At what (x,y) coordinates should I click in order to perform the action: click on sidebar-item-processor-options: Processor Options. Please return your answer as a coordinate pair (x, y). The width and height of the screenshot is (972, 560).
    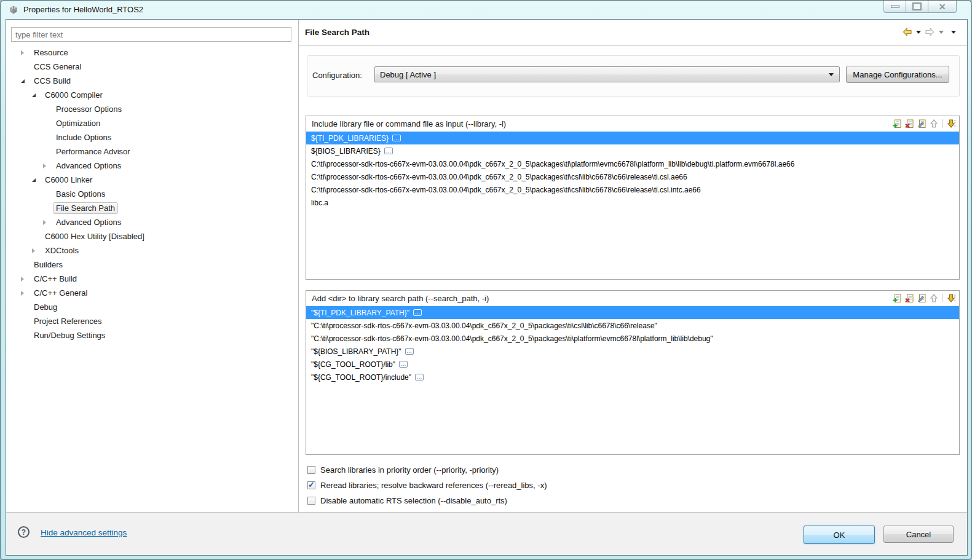
    Looking at the image, I should click on (152, 109).